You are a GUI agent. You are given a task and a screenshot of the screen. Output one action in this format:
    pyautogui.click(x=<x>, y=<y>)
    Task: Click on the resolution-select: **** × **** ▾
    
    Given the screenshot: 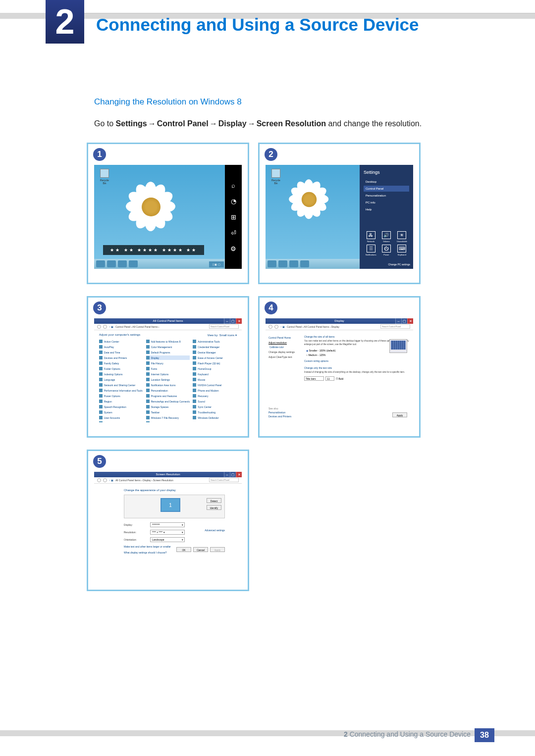 What is the action you would take?
    pyautogui.click(x=167, y=532)
    